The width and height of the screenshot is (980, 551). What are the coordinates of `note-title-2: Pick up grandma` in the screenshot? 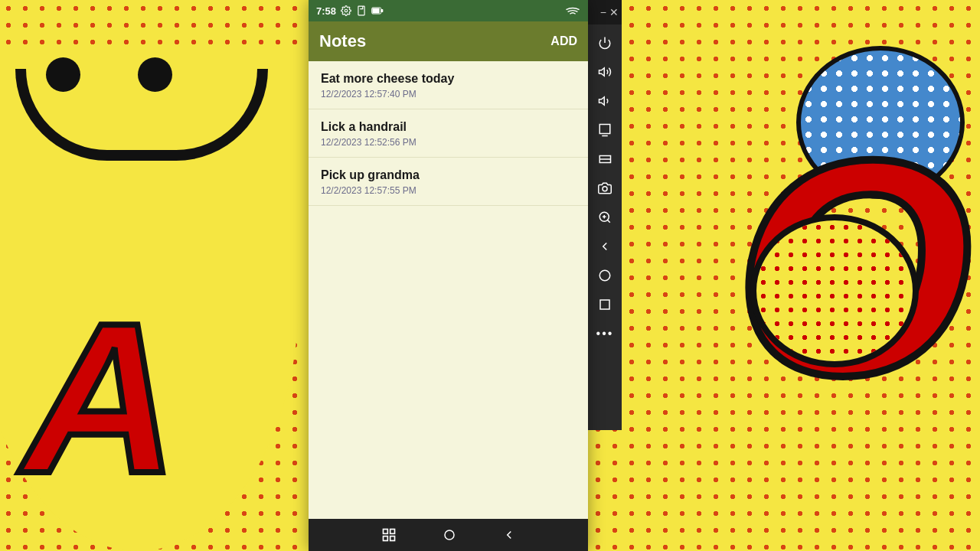 It's located at (449, 175).